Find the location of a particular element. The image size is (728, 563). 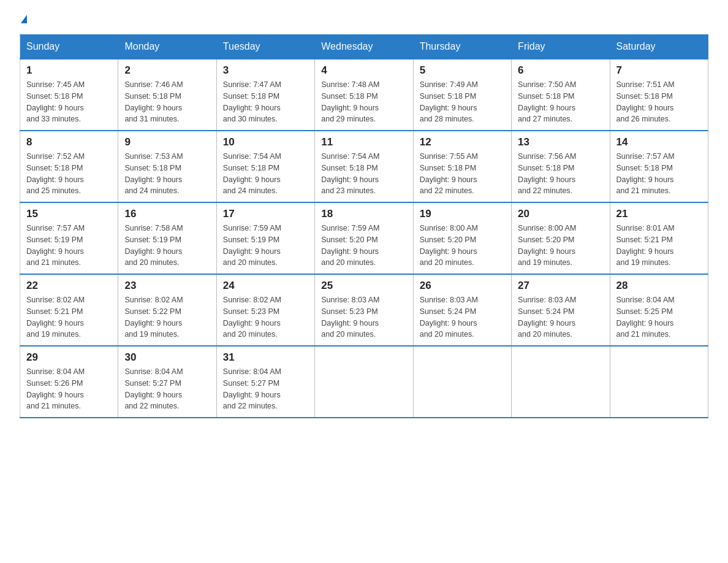

calendar-cell: 15Sunrise: 7:57 AMSunset: 5:19 PMDayligh… is located at coordinates (69, 238).